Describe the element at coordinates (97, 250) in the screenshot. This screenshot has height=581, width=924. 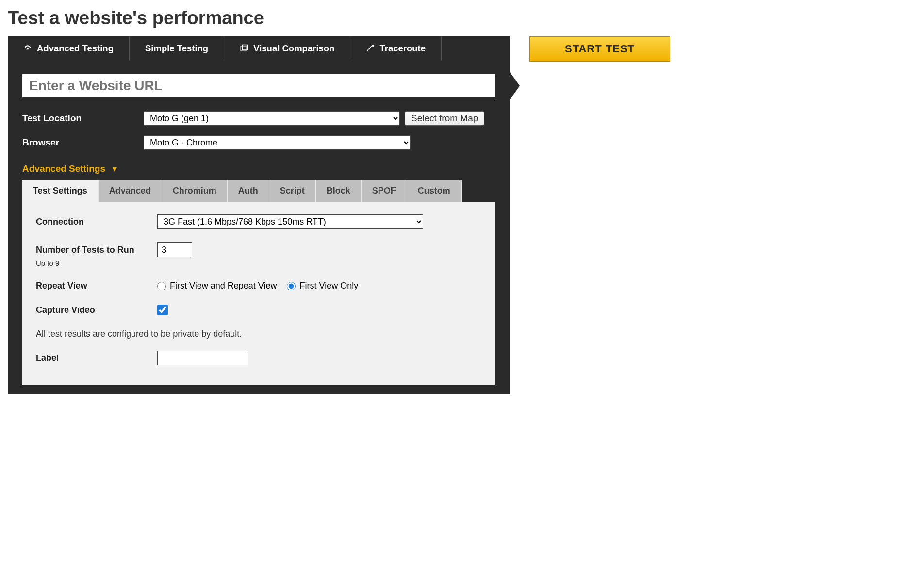
I see `num-tests-label: Number of Tests to Run` at that location.